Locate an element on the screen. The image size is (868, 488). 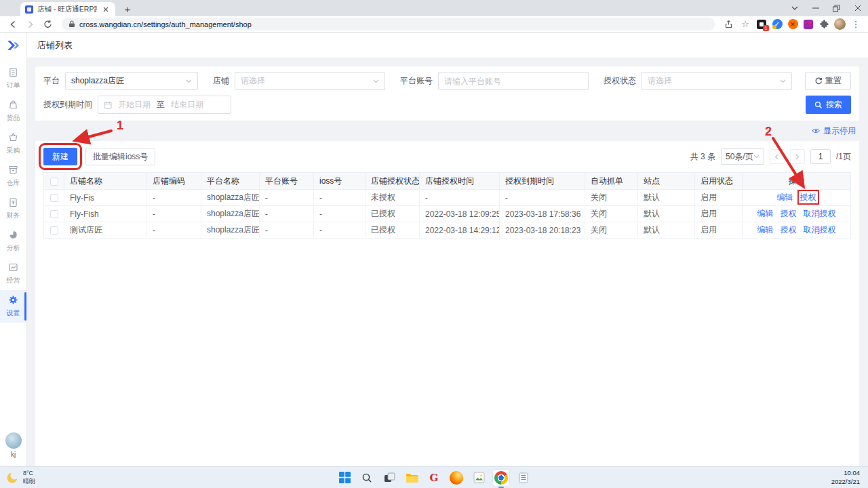
select-all-checkbox is located at coordinates (54, 182).